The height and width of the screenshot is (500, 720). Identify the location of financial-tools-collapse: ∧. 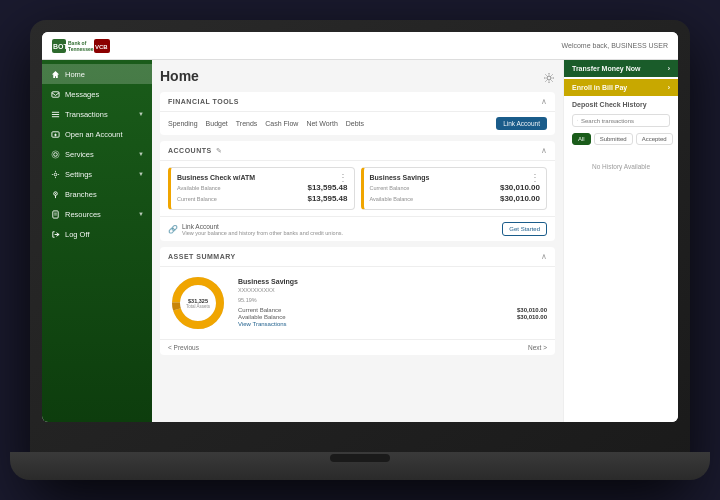
(544, 102).